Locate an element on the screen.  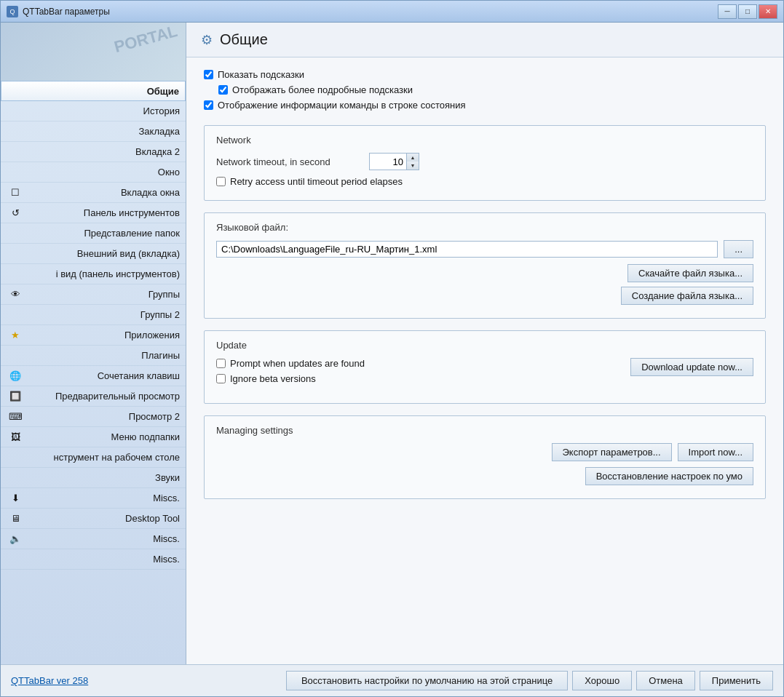
groups-icon: 👁 is located at coordinates (15, 295).